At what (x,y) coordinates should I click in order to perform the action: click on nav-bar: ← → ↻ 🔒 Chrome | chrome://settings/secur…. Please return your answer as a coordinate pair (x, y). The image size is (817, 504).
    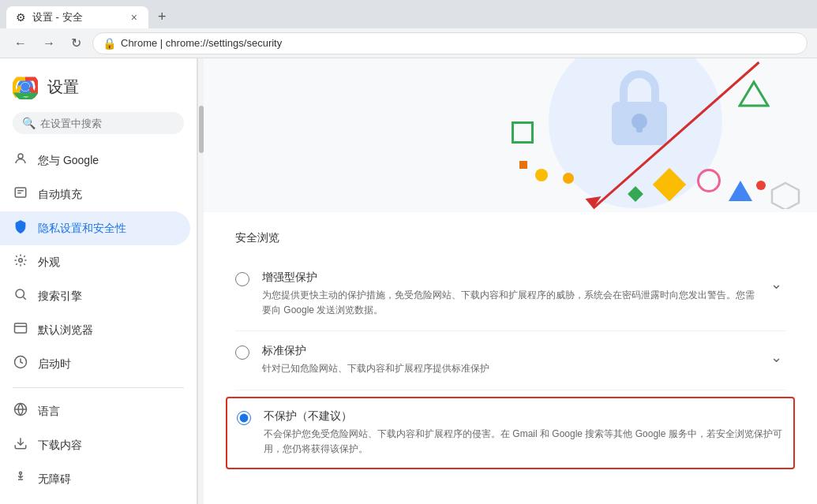
    Looking at the image, I should click on (409, 43).